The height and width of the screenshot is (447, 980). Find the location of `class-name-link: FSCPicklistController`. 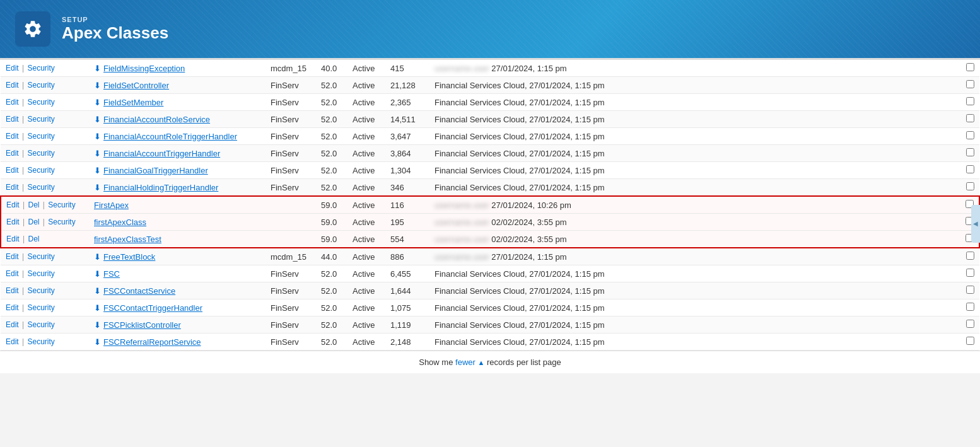

class-name-link: FSCPicklistController is located at coordinates (143, 325).